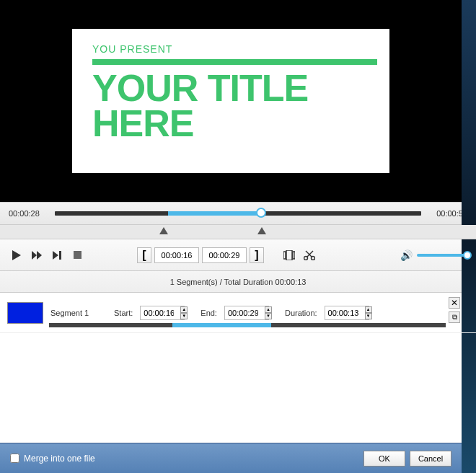  What do you see at coordinates (200, 255) in the screenshot?
I see `clip-range-controls: [ ]` at bounding box center [200, 255].